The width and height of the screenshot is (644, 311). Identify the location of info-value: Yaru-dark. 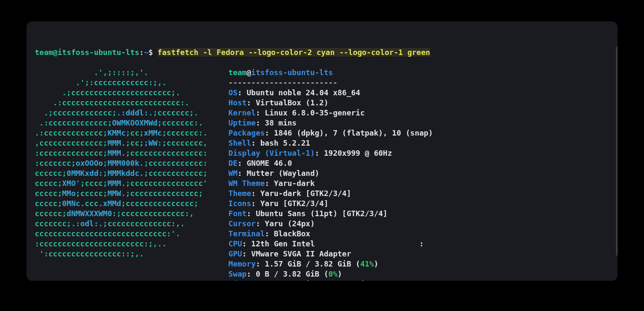
(294, 183).